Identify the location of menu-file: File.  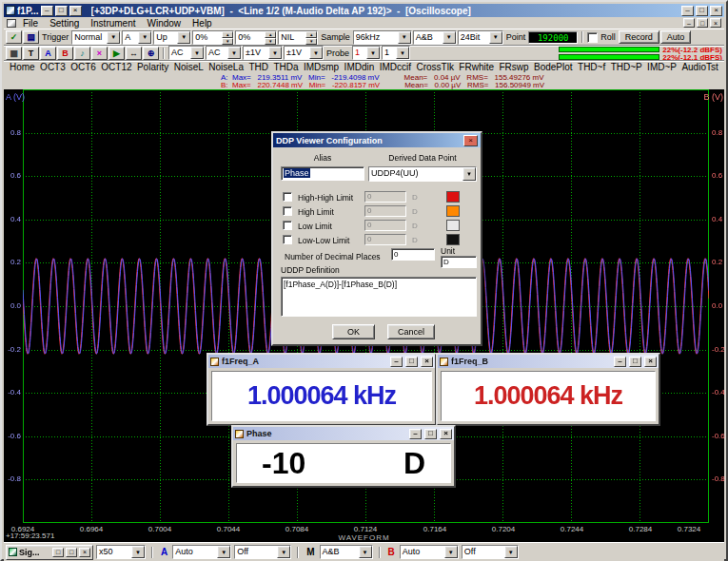
(30, 23).